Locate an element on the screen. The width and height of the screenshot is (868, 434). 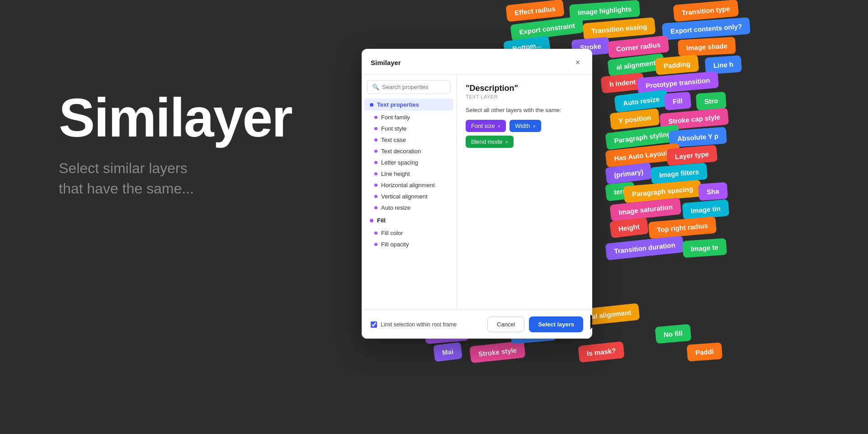
hero-subtitle: Select similar layers that have the same… is located at coordinates (175, 179).